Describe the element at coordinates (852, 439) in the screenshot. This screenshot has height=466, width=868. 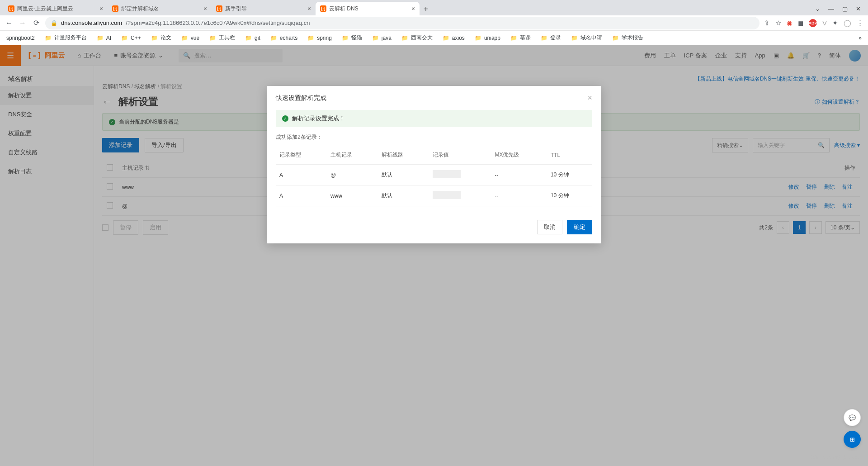
I see `apps-icon: ⊞` at that location.